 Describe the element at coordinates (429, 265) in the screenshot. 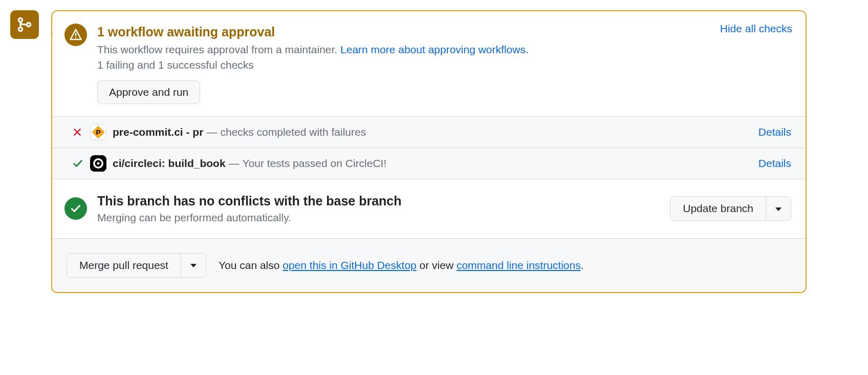

I see `merge-footer: Merge pull request You can also open thi…` at that location.